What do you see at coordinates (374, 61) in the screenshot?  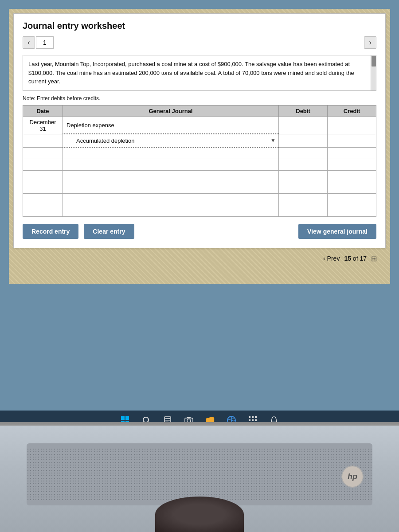 I see `scrollbar-thumb` at bounding box center [374, 61].